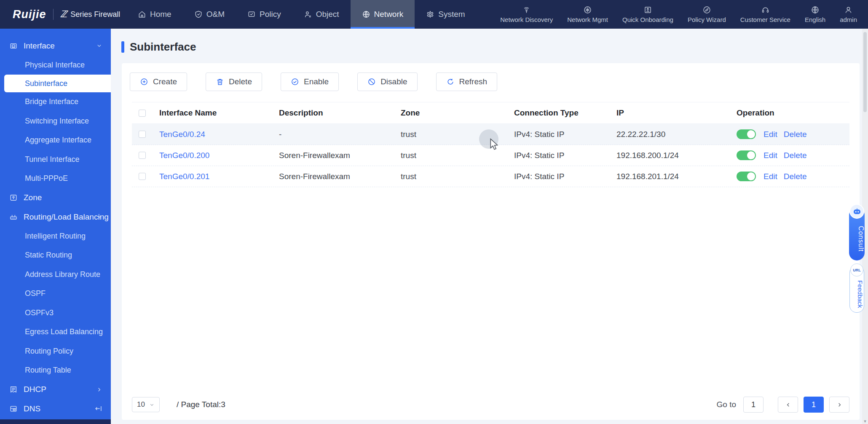  I want to click on nav-spacer, so click(489, 14).